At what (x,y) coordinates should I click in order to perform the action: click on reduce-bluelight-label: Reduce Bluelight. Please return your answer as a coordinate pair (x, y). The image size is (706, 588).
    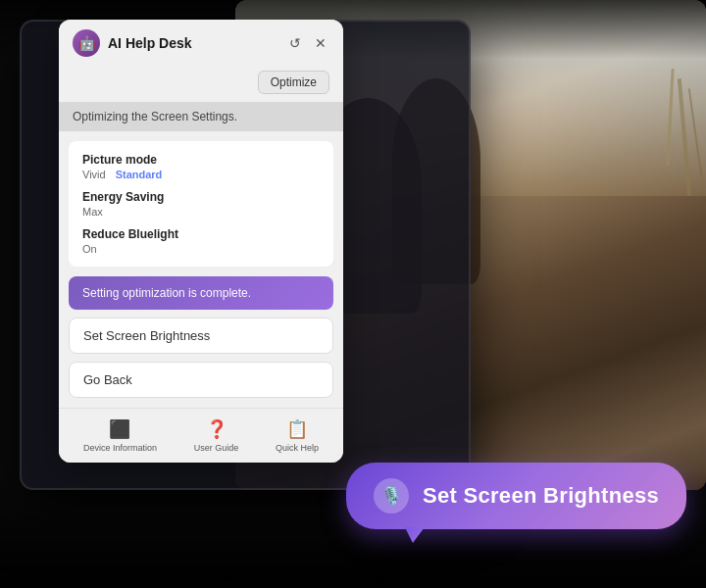
    Looking at the image, I should click on (201, 234).